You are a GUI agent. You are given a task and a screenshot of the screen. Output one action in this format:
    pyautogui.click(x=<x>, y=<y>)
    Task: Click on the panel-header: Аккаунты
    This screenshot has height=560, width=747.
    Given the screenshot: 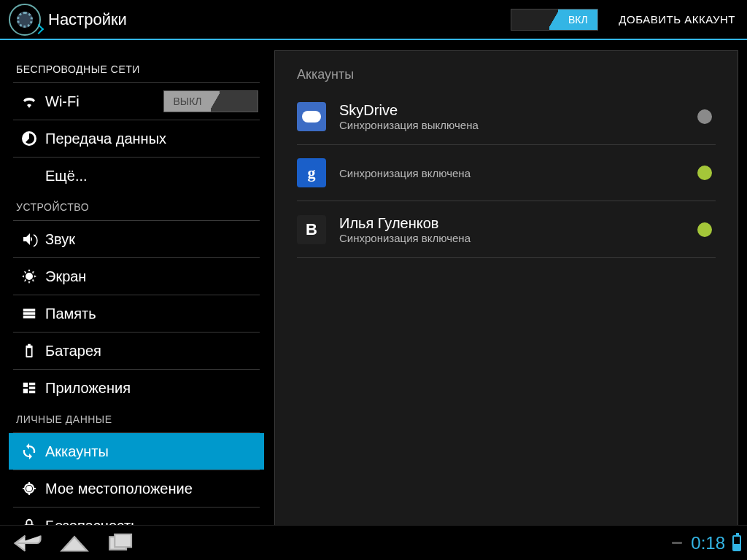 What is the action you would take?
    pyautogui.click(x=506, y=73)
    